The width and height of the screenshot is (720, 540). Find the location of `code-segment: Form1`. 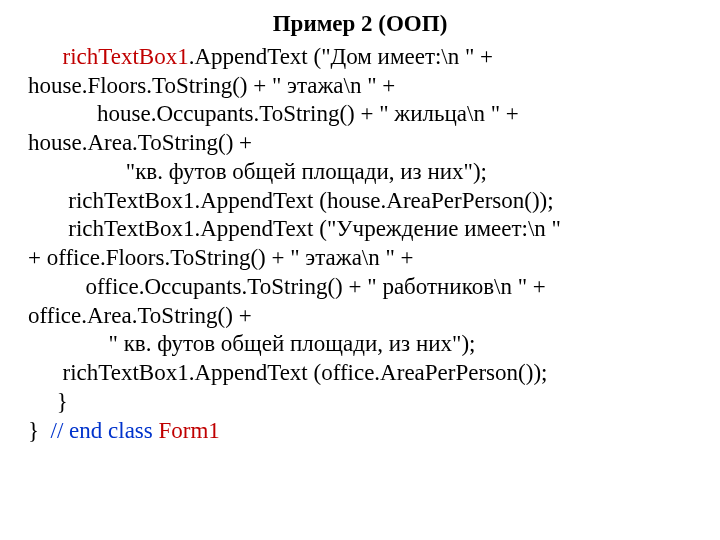

code-segment: Form1 is located at coordinates (190, 430).